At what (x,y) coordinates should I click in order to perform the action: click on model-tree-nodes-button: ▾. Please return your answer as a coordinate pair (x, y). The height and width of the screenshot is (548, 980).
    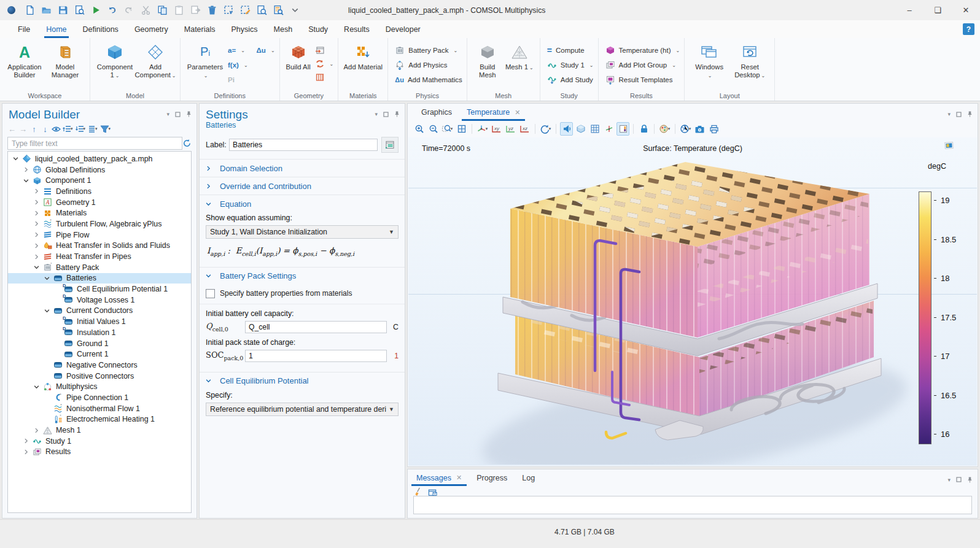
    Looking at the image, I should click on (93, 129).